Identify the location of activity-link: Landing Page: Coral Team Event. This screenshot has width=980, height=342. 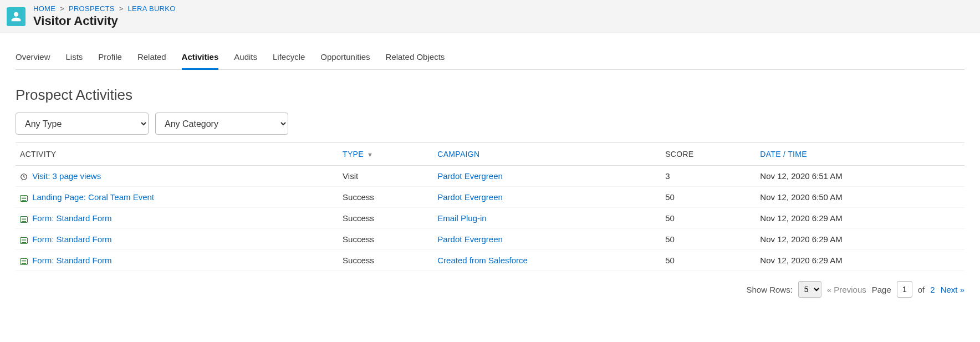
(93, 197).